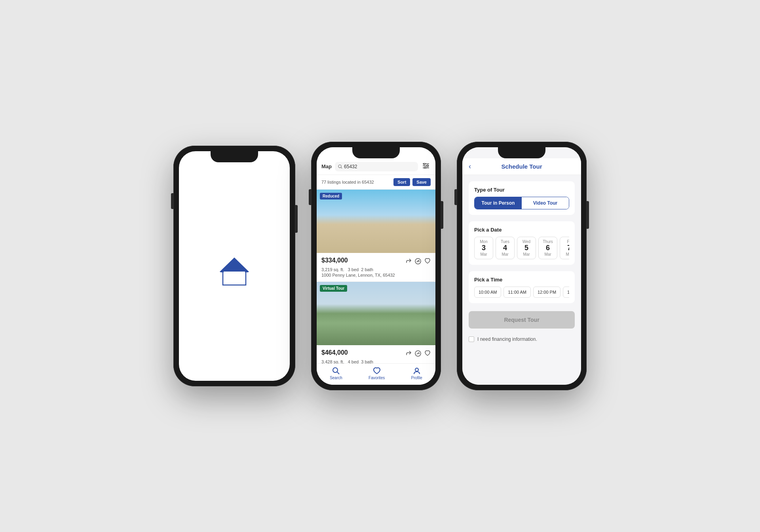 This screenshot has width=760, height=532. I want to click on map-label: Map, so click(327, 166).